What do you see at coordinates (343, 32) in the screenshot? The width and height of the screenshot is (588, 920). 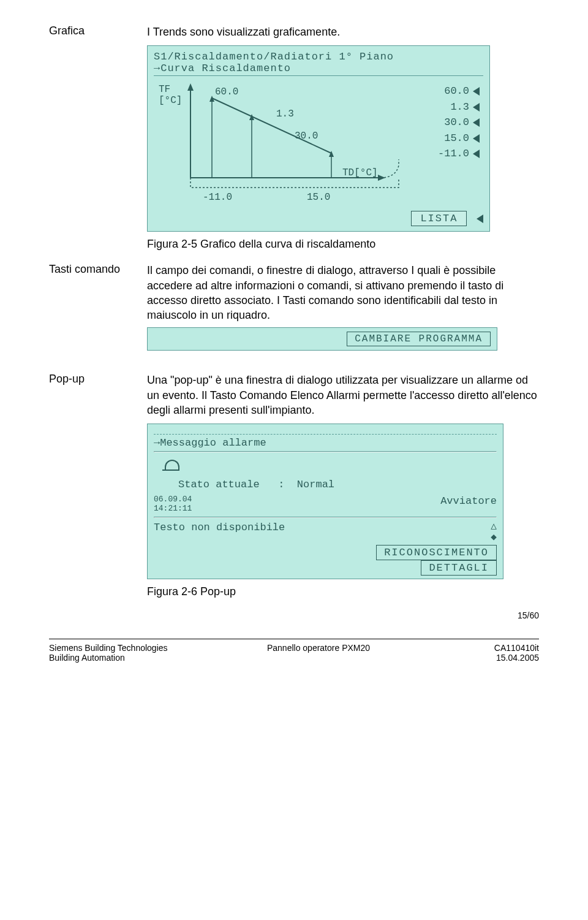 I see `body-grafica: I Trends sono visualizzati graficamente.` at bounding box center [343, 32].